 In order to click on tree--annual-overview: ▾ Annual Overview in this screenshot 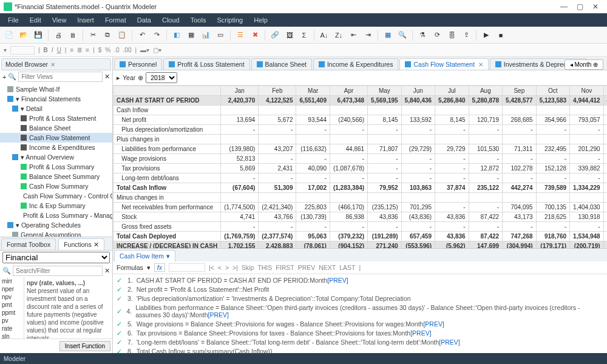, I will do `click(56, 157)`.